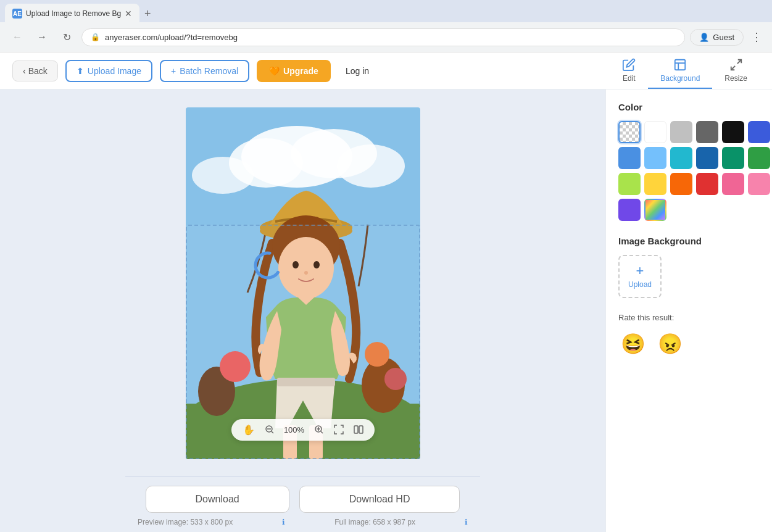 Image resolution: width=772 pixels, height=532 pixels. Describe the element at coordinates (629, 184) in the screenshot. I see `lime-swatch` at that location.